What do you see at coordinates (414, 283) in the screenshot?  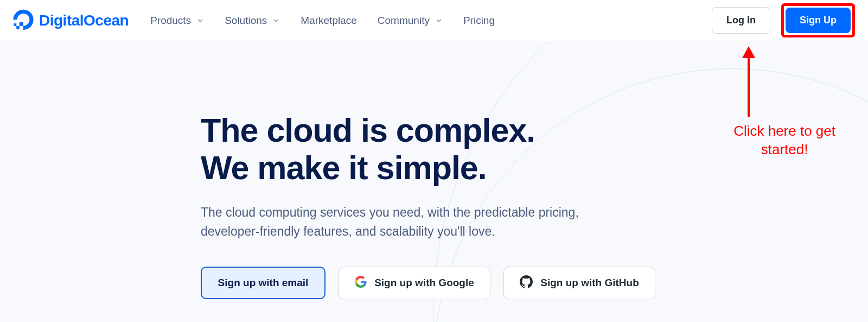 I see `signup-google-button: Sign up with Google` at bounding box center [414, 283].